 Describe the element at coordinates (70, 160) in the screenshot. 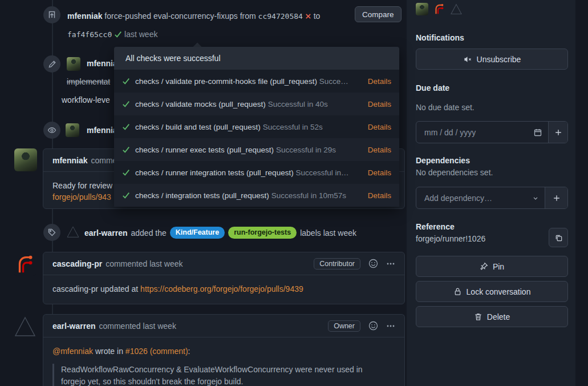

I see `comment-author: mfenniak` at that location.